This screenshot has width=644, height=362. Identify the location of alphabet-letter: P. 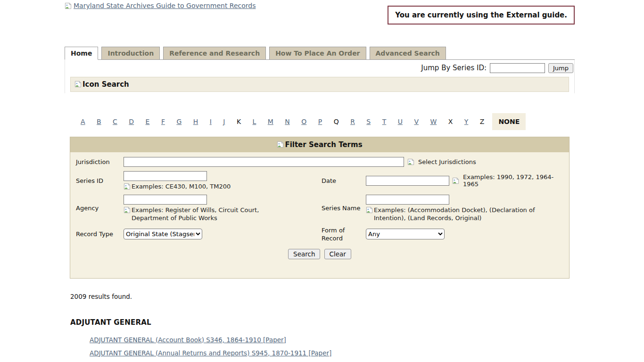
(320, 122).